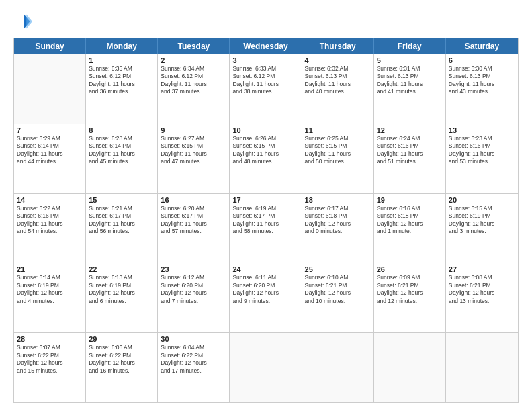  What do you see at coordinates (50, 359) in the screenshot?
I see `day-info: Sunrise: 6:07 AM Sunset: 6:22 PM Dayligh…` at bounding box center [50, 359].